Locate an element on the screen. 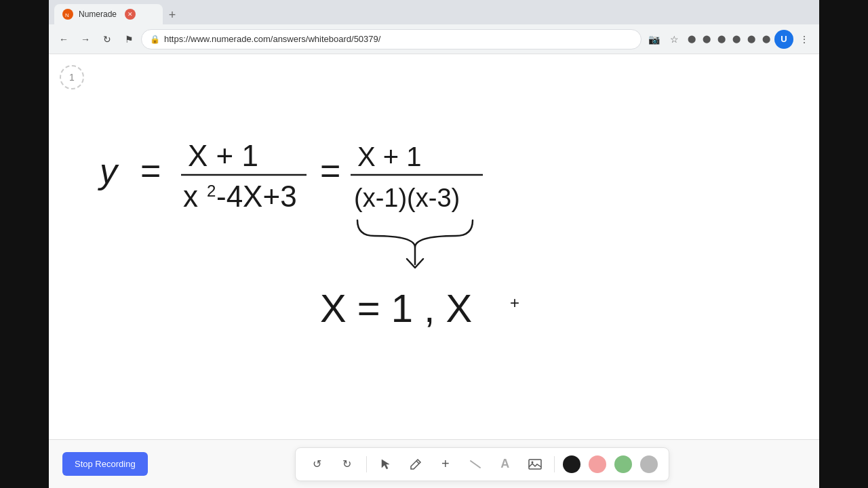 This screenshot has width=868, height=488. ext-icon-2: ⬤ is located at coordinates (707, 39).